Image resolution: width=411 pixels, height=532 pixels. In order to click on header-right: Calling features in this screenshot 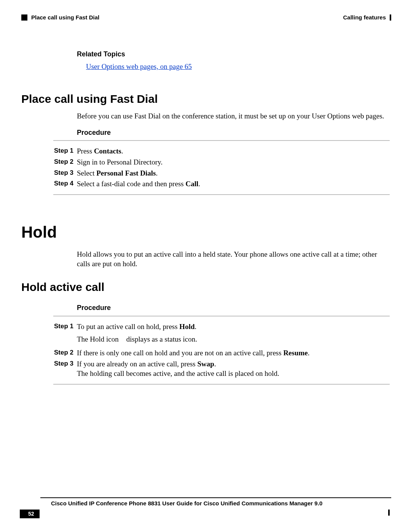, I will do `click(367, 18)`.